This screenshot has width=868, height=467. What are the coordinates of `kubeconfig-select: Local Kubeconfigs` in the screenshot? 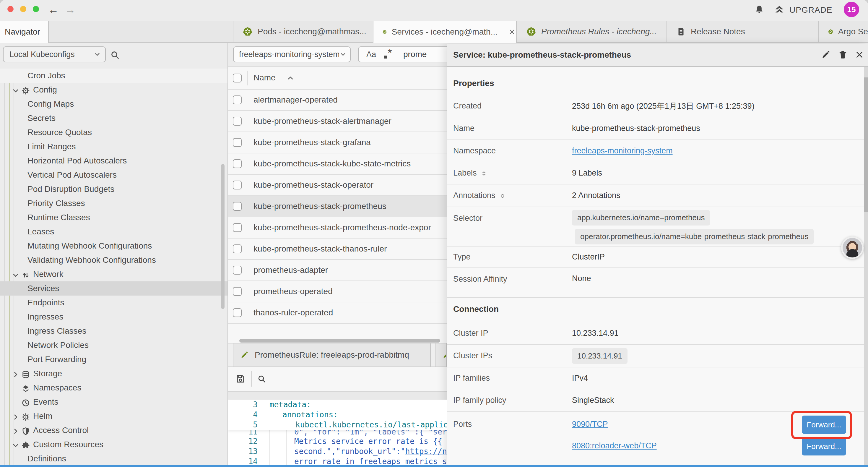 It's located at (55, 55).